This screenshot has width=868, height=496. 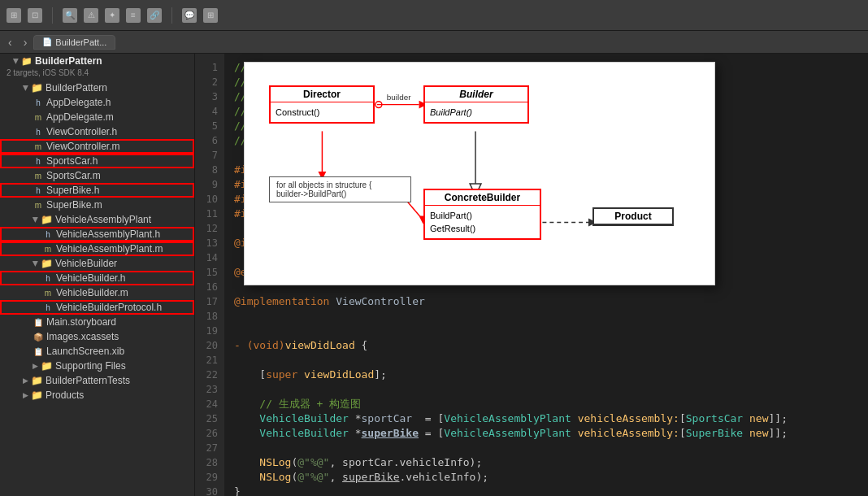 I want to click on uml-product-title: Product, so click(x=633, y=216).